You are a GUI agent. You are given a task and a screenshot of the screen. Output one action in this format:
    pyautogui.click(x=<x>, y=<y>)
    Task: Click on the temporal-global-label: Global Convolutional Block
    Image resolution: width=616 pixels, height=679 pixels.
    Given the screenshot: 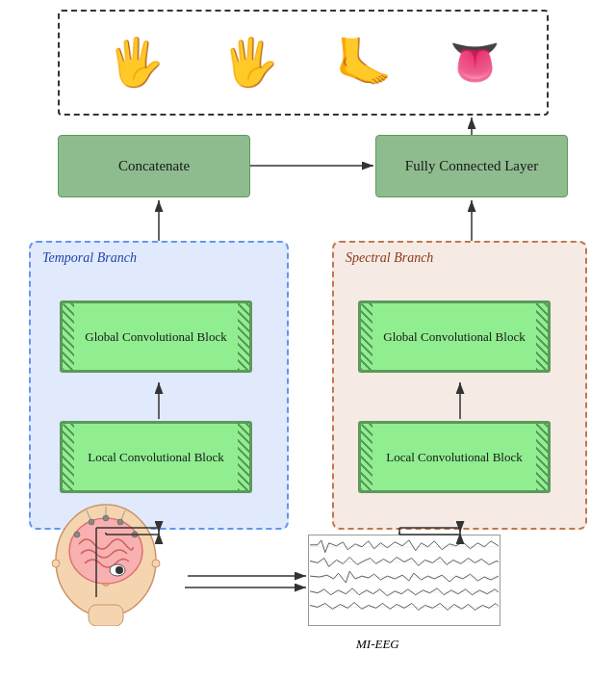 What is the action you would take?
    pyautogui.click(x=156, y=337)
    